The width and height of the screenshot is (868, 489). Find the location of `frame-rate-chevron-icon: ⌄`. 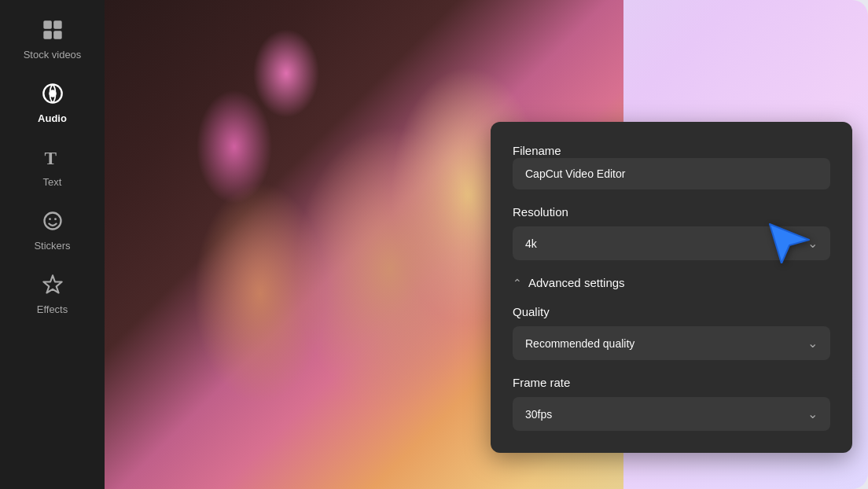

frame-rate-chevron-icon: ⌄ is located at coordinates (813, 414).